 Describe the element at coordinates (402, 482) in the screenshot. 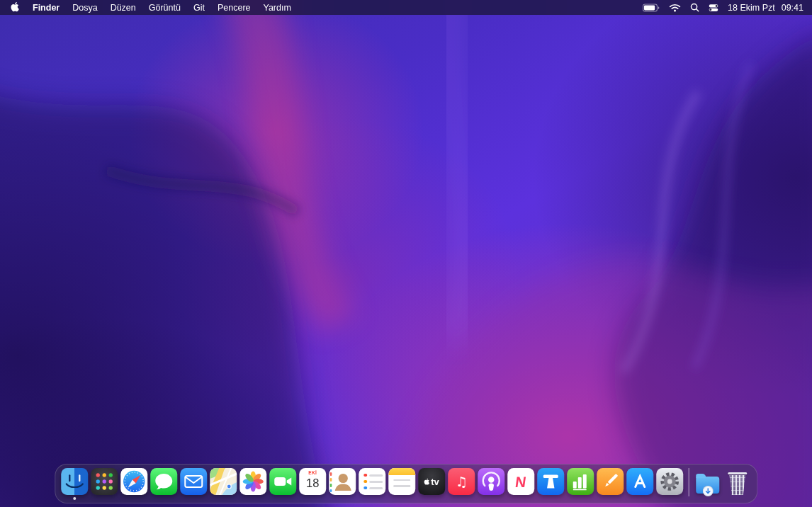

I see `dock-item-notes` at that location.